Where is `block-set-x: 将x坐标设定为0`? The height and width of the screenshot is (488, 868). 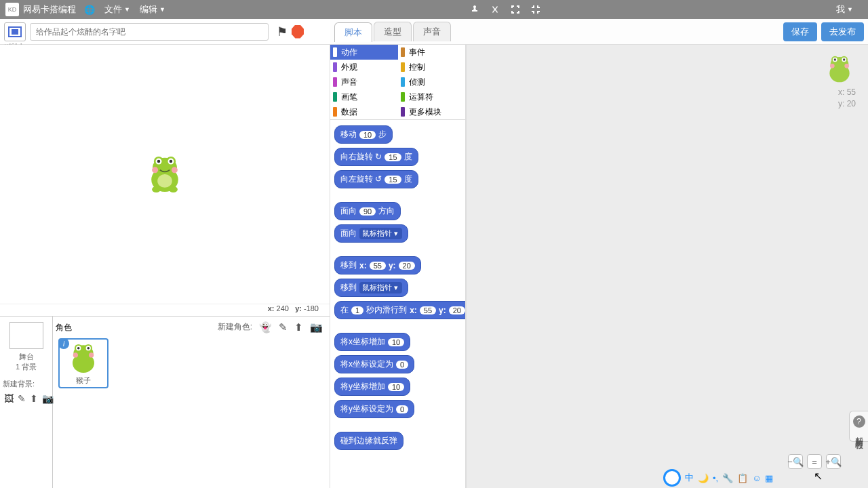
block-set-x: 将x坐标设定为0 is located at coordinates (374, 365).